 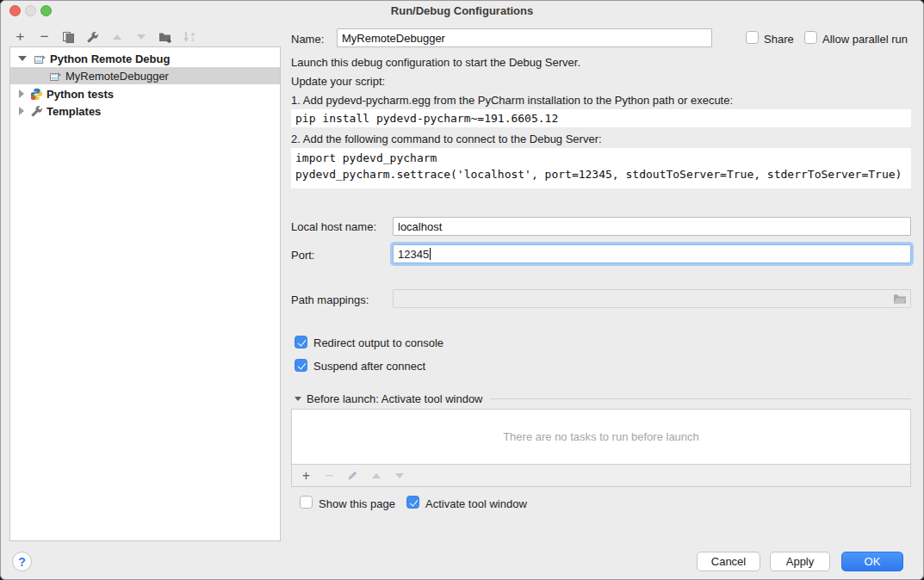 I want to click on add-task-button: +, so click(x=307, y=476).